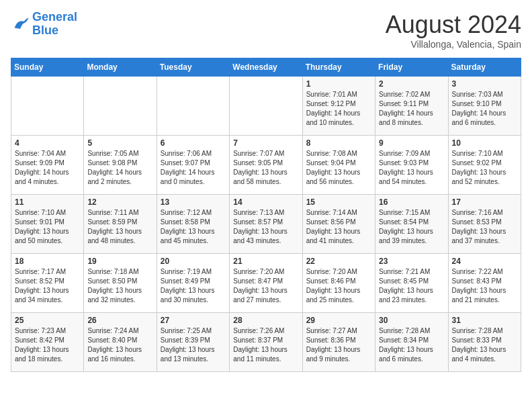  What do you see at coordinates (339, 109) in the screenshot?
I see `day-info: Sunrise: 7:01 AM Sunset: 9:12 PM Dayligh…` at bounding box center [339, 109].